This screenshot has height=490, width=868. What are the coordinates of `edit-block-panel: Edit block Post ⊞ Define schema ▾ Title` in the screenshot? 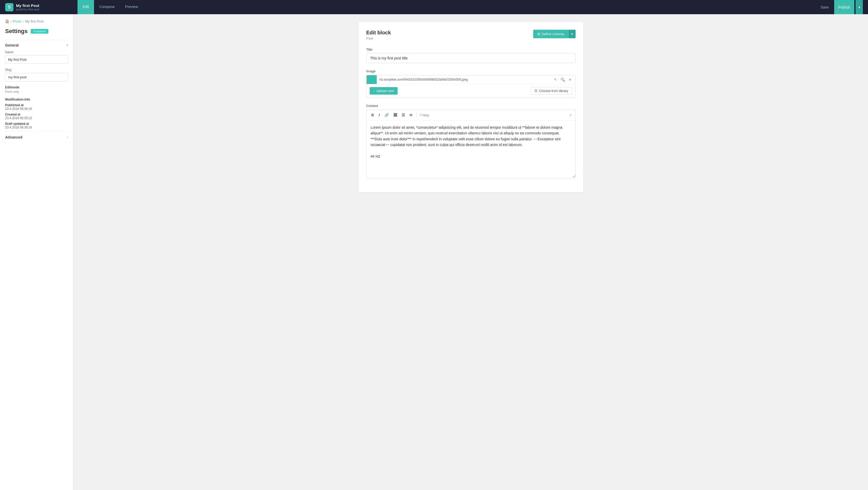 It's located at (471, 107).